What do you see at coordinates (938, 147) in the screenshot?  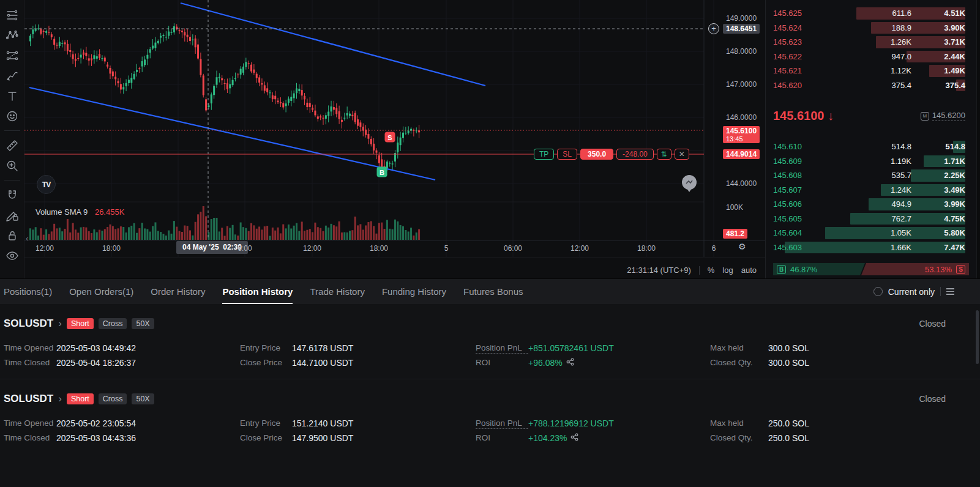 I see `orderbook-cumulative: 514.8` at bounding box center [938, 147].